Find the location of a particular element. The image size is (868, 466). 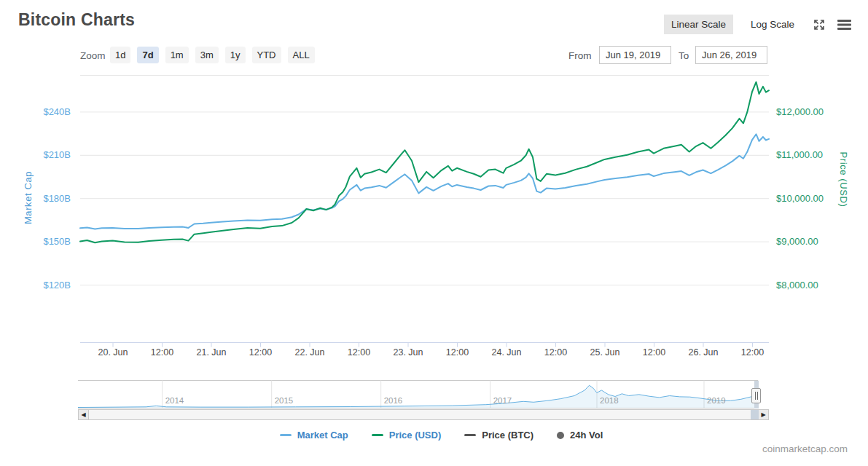

navigator-handle is located at coordinates (756, 396).